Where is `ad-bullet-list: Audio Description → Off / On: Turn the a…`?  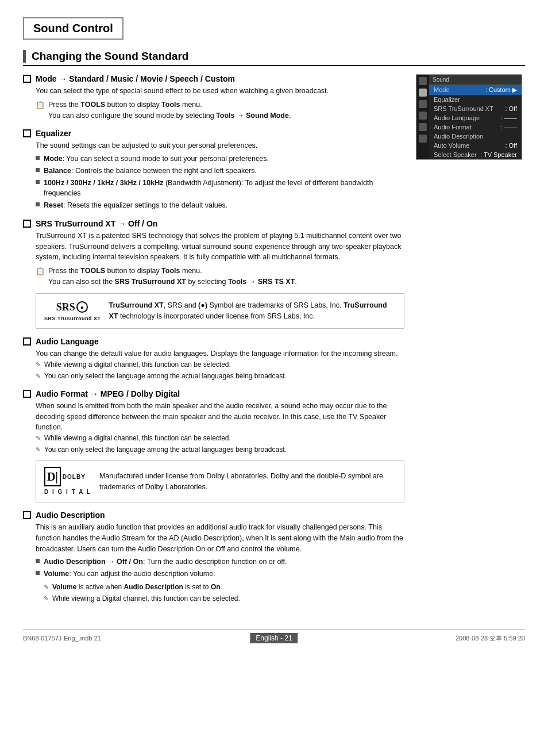
ad-bullet-list: Audio Description → Off / On: Turn the a… is located at coordinates (220, 568).